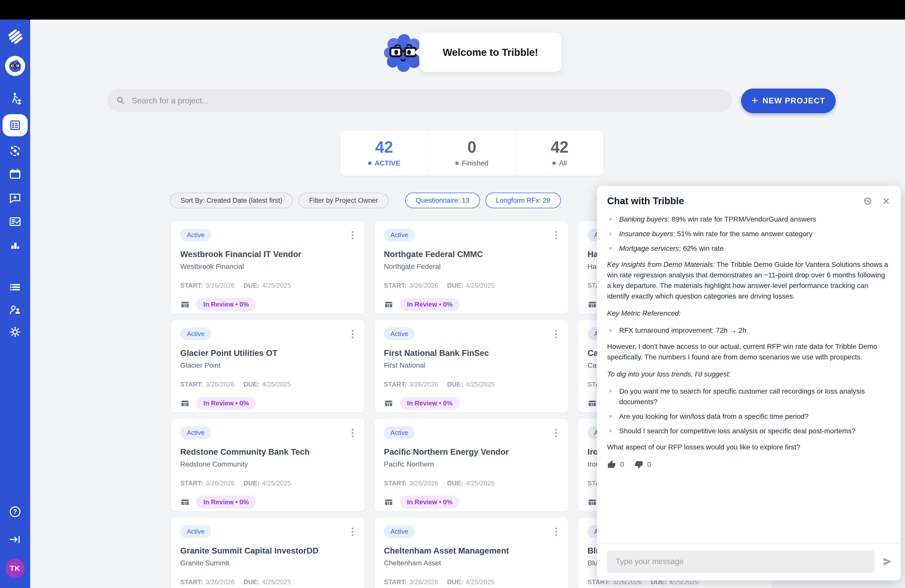 The height and width of the screenshot is (588, 905). I want to click on stat-item: 42 All, so click(560, 153).